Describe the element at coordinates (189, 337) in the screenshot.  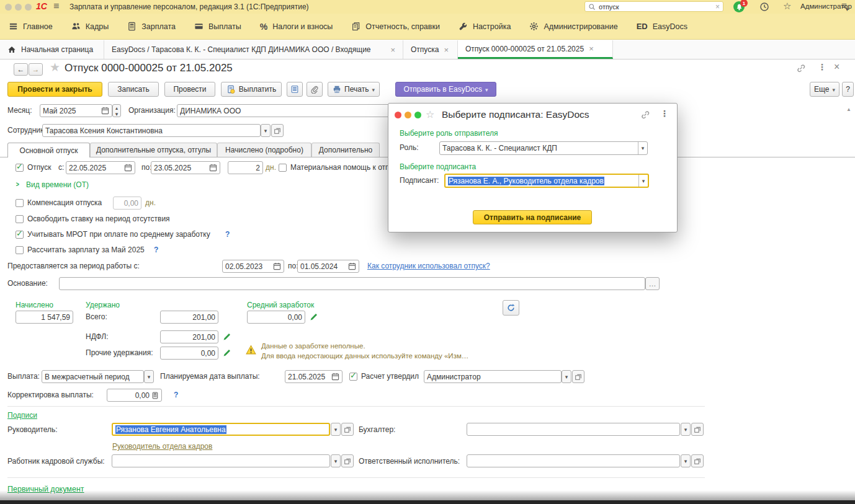
I see `ndfl-input: 201,00` at that location.